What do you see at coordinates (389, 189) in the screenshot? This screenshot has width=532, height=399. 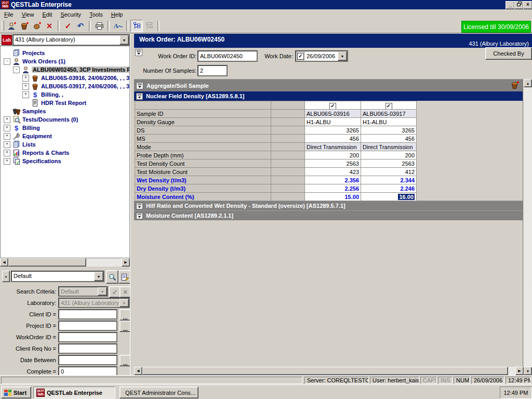 I see `cell-value: 2.246` at bounding box center [389, 189].